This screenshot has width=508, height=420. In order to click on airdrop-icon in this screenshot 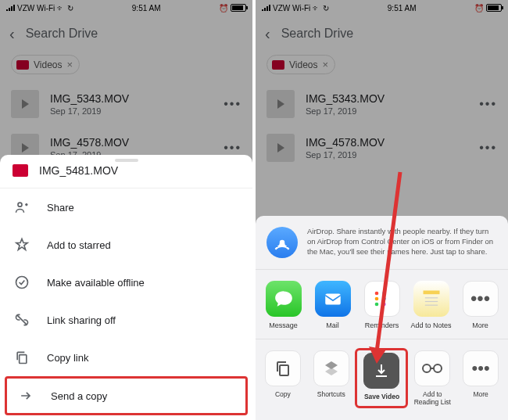, I will do `click(282, 242)`.